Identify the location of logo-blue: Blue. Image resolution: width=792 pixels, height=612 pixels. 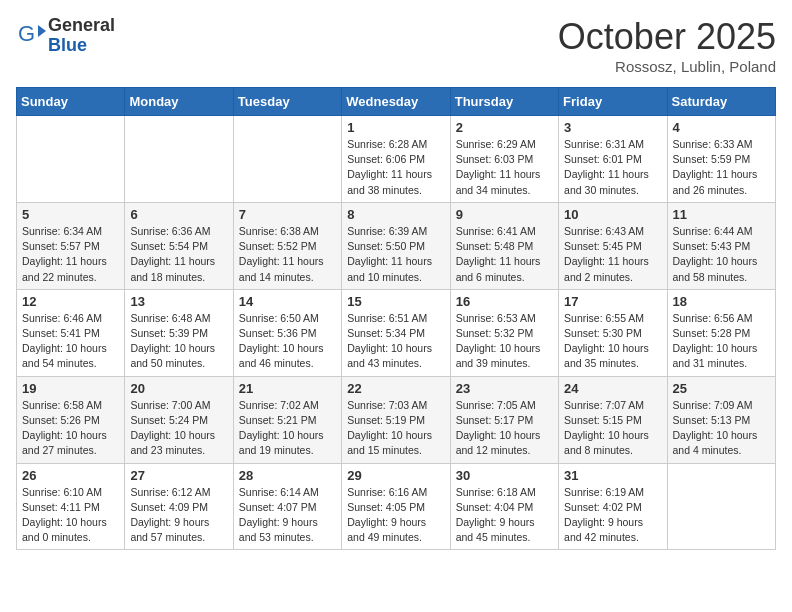
(68, 45).